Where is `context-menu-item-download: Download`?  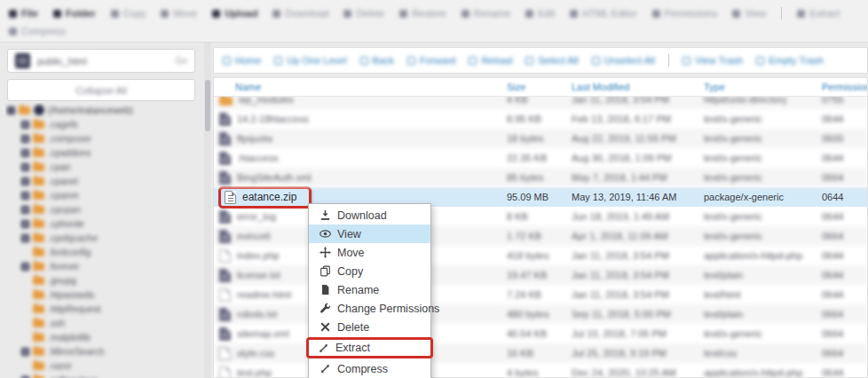 context-menu-item-download: Download is located at coordinates (369, 215).